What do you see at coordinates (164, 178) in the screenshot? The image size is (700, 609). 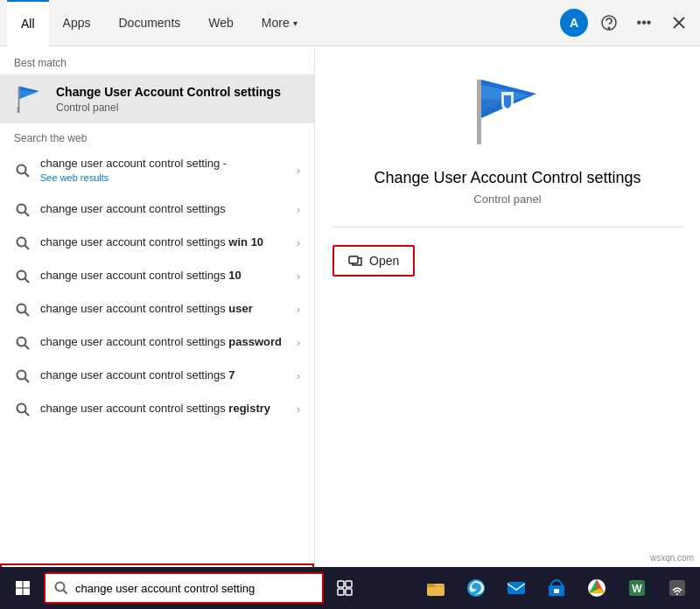 I see `see-web-results: See web results` at bounding box center [164, 178].